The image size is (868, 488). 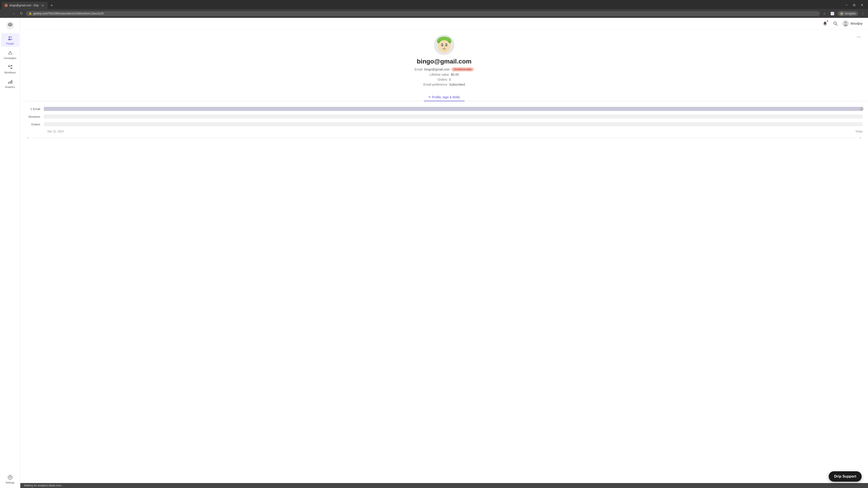 What do you see at coordinates (463, 69) in the screenshot?
I see `undeliverable-badge: Undeliverable` at bounding box center [463, 69].